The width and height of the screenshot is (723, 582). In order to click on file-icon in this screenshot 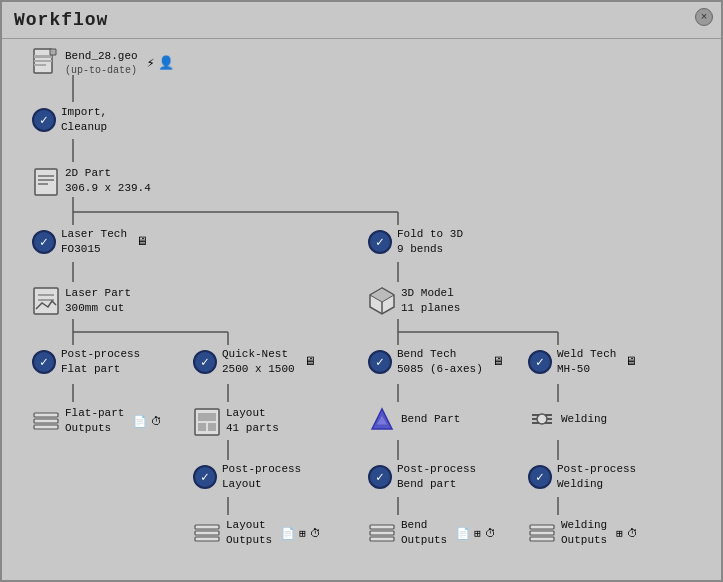, I will do `click(46, 63)`.